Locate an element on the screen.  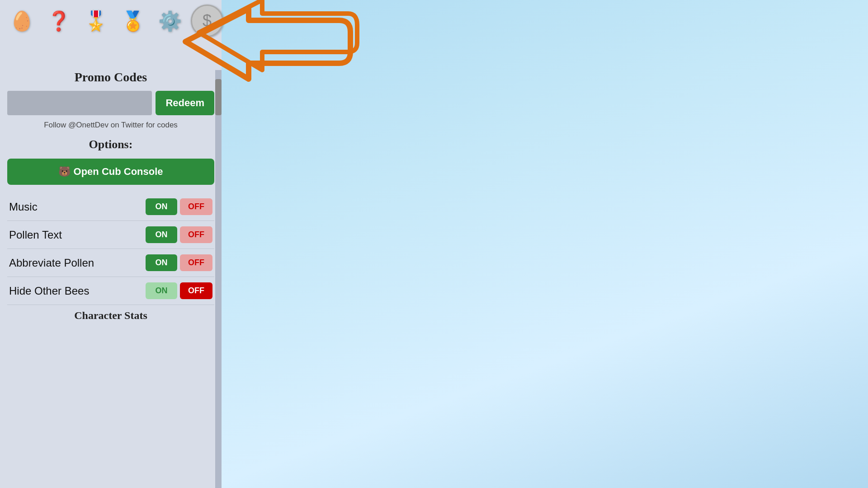
music-off-button: OFF is located at coordinates (196, 207).